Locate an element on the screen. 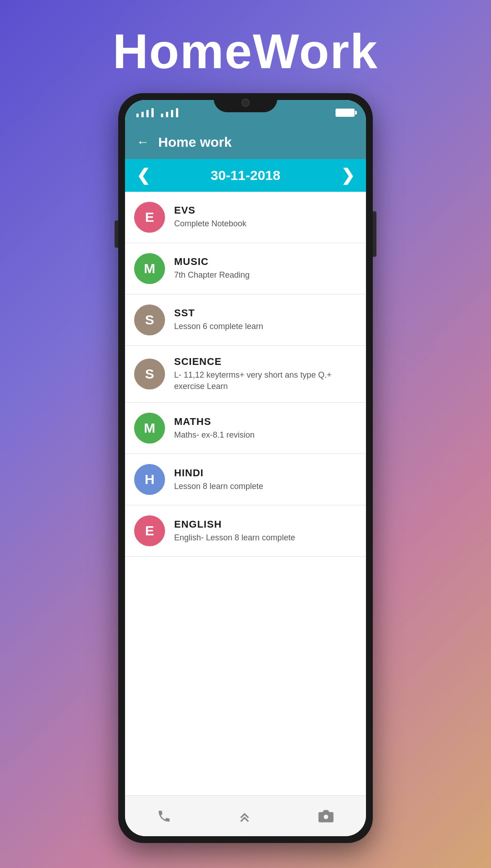 This screenshot has height=868, width=491. bottom-navigation is located at coordinates (246, 816).